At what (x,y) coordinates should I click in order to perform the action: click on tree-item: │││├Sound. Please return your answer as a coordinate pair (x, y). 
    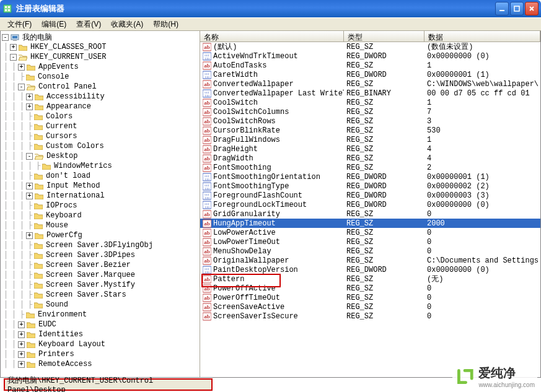
    Looking at the image, I should click on (100, 305).